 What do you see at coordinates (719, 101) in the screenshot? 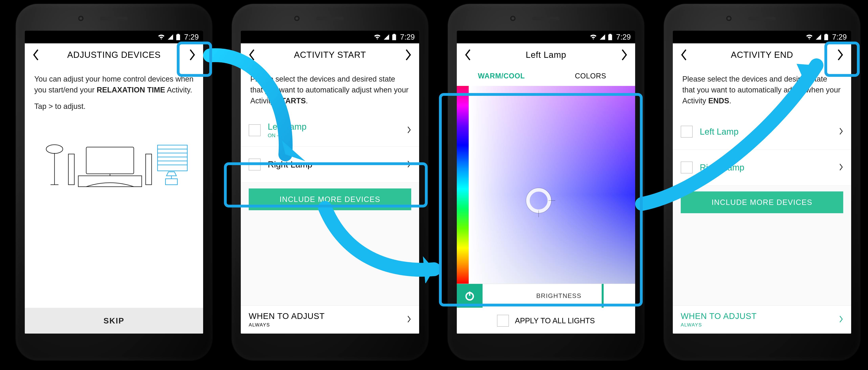
I see `intro-bold: ENDS` at bounding box center [719, 101].